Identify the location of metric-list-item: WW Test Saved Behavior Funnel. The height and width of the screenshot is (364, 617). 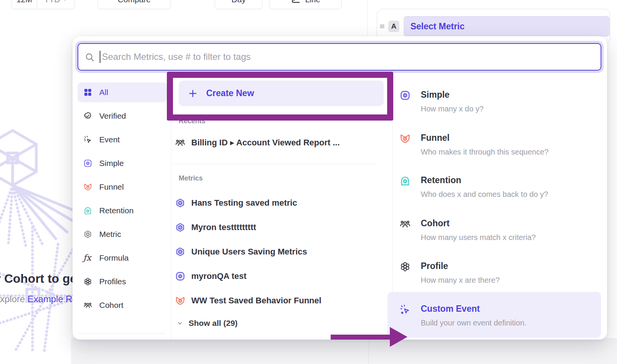
(280, 301).